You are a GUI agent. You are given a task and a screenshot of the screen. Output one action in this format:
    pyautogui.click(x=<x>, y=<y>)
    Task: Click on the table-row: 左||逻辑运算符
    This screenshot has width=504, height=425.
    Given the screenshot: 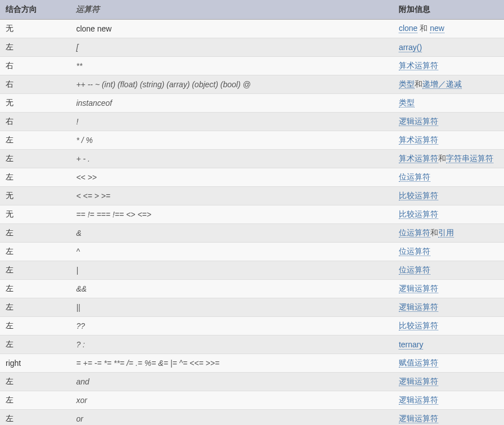 What is the action you would take?
    pyautogui.click(x=252, y=307)
    